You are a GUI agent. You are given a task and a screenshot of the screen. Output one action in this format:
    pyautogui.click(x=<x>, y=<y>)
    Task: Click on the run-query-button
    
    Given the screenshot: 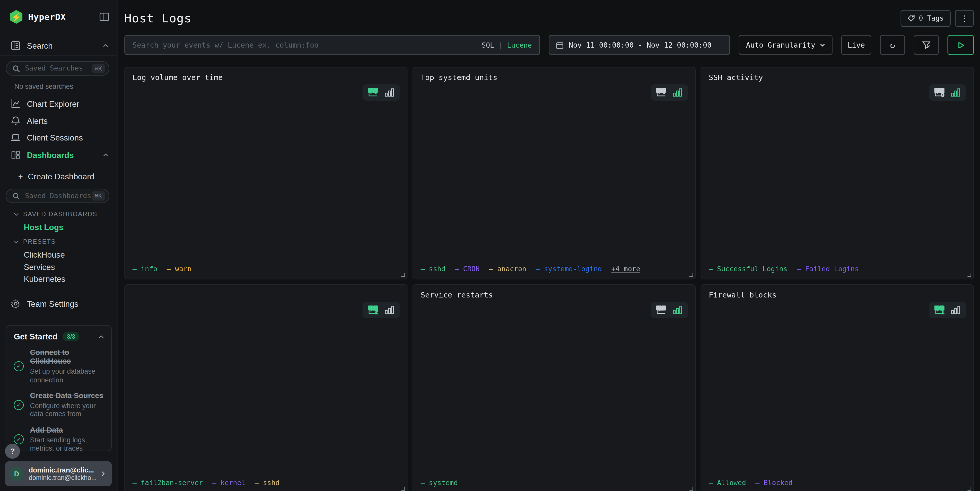 What is the action you would take?
    pyautogui.click(x=961, y=45)
    